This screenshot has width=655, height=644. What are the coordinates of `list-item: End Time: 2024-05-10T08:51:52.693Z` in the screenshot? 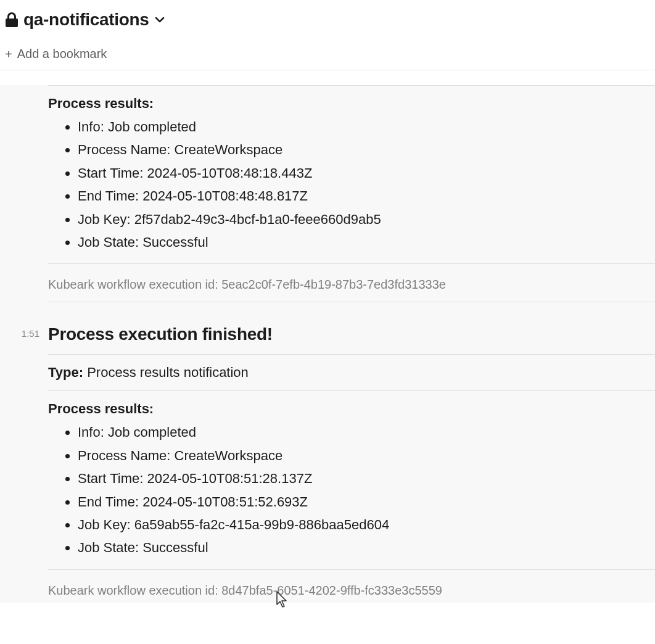 It's located at (366, 502).